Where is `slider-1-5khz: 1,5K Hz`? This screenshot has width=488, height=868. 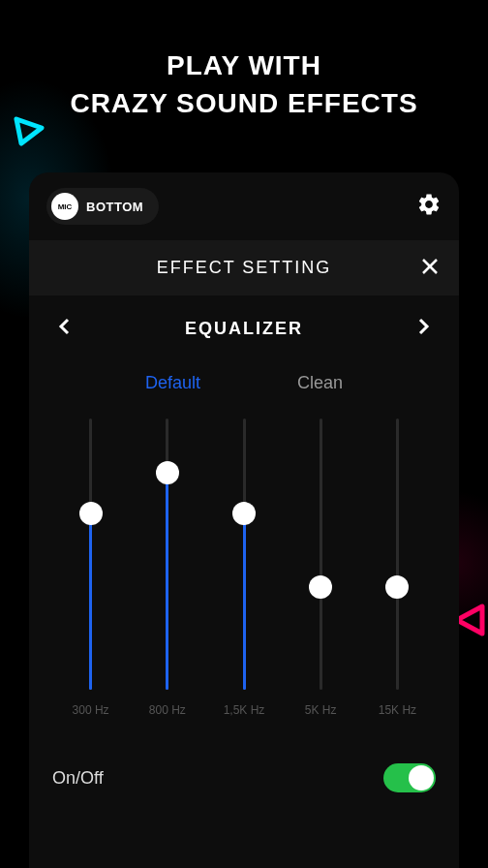 slider-1-5khz: 1,5K Hz is located at coordinates (244, 578).